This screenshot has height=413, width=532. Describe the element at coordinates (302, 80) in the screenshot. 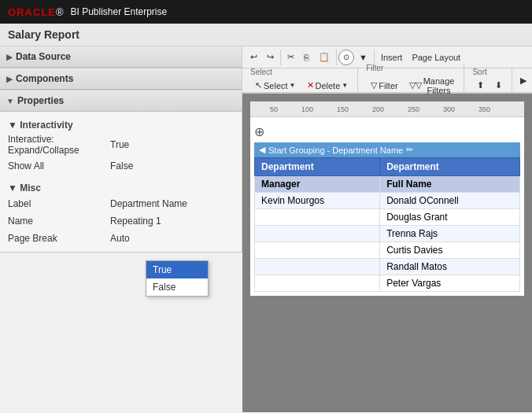

I see `select-section: Select ↖ Select ▼ ✕ Delete ▼` at that location.